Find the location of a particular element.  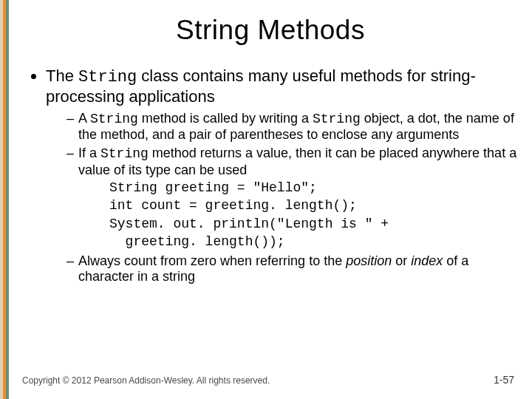

text: method is called by writing a is located at coordinates (225, 118).